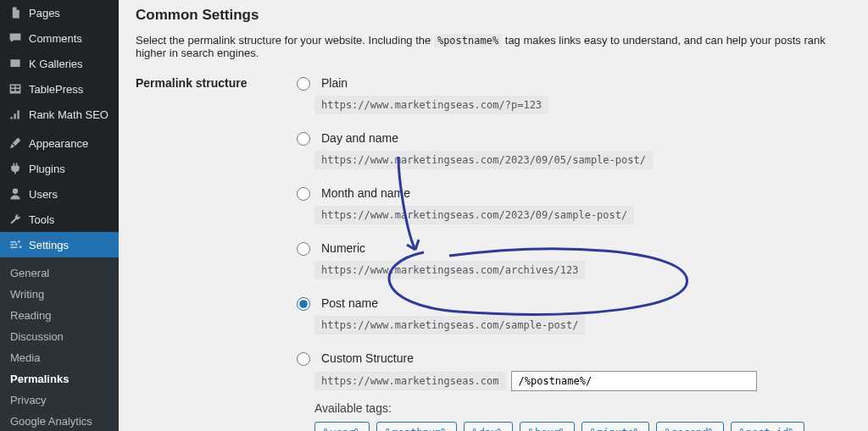  I want to click on custom-base: https://www.marketingseas.com, so click(410, 381).